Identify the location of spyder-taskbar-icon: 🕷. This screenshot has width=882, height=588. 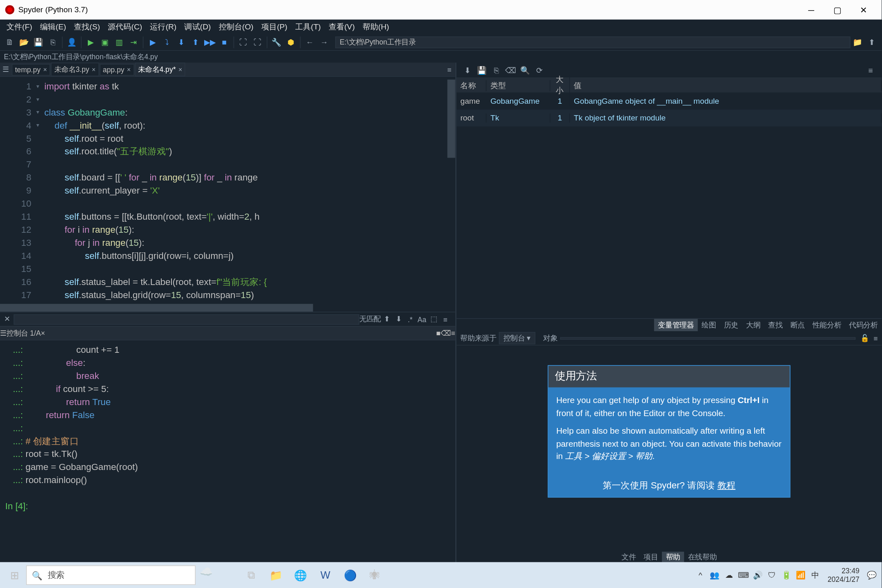
(375, 575).